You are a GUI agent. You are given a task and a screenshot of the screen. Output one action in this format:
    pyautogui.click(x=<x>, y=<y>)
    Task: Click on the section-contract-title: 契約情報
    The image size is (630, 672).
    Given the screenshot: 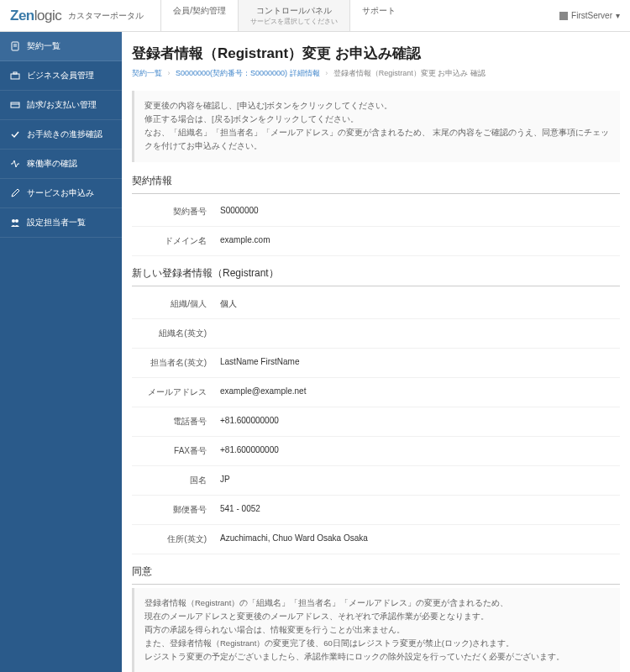 What is the action you would take?
    pyautogui.click(x=376, y=184)
    